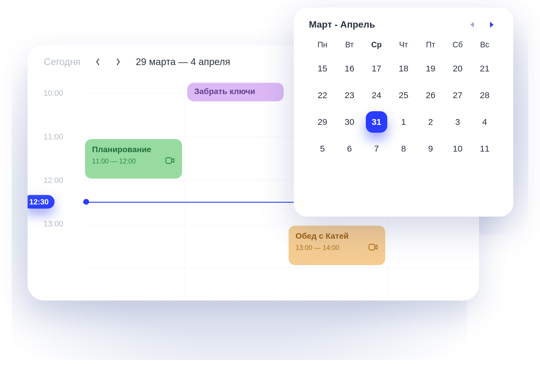 Image resolution: width=540 pixels, height=392 pixels. I want to click on event-time: 13:00 — 14:00, so click(318, 248).